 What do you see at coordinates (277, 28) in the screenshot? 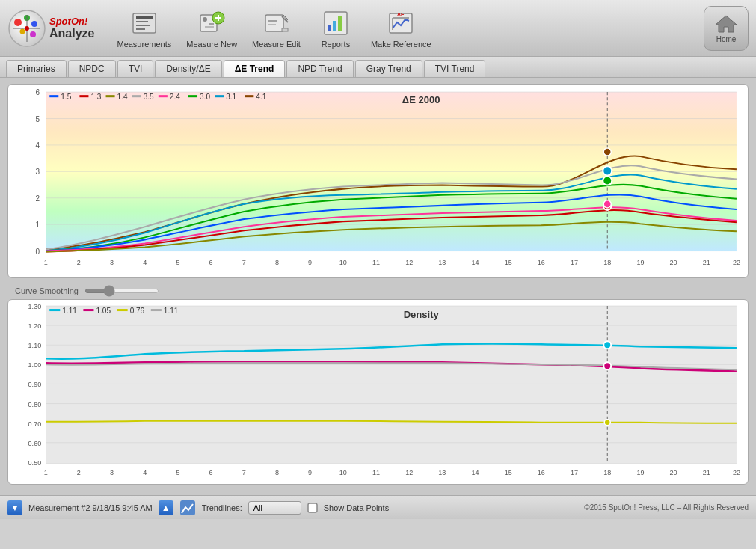
I see `measure-edit-button: Measure Edit` at bounding box center [277, 28].